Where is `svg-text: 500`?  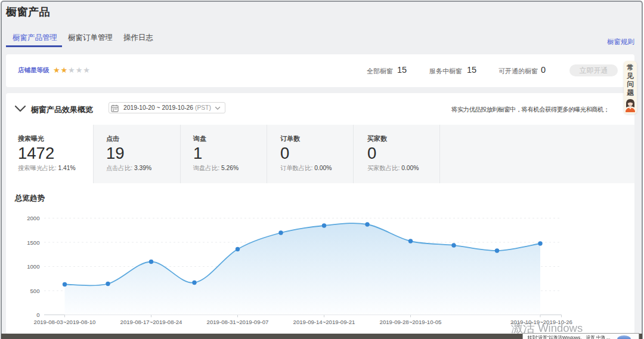 svg-text: 500 is located at coordinates (35, 291).